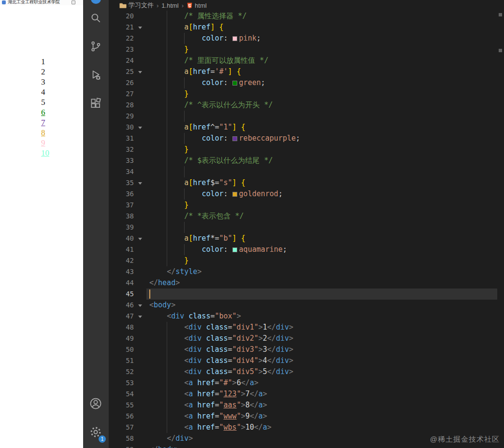 The width and height of the screenshot is (504, 448). I want to click on code-text: /* 里面可以放属性值 */, so click(322, 61).